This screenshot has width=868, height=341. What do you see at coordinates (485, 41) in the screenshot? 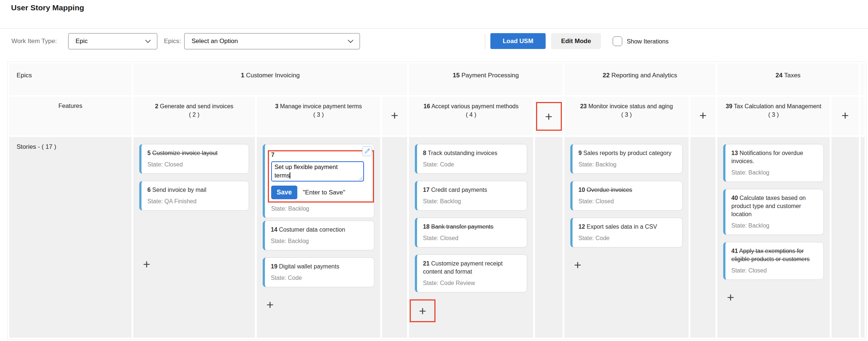
I see `toolbar-divider` at bounding box center [485, 41].